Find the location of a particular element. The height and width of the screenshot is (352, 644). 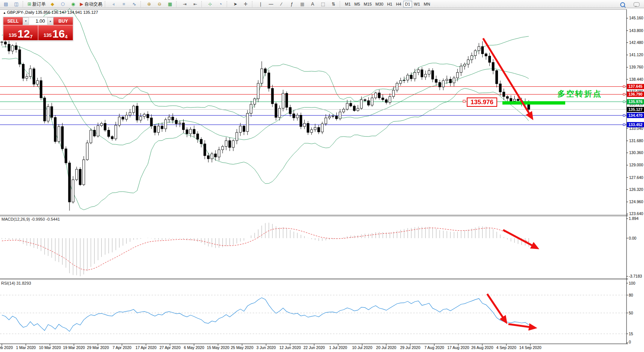

auto-scroll-icon: ⇥ is located at coordinates (185, 4).